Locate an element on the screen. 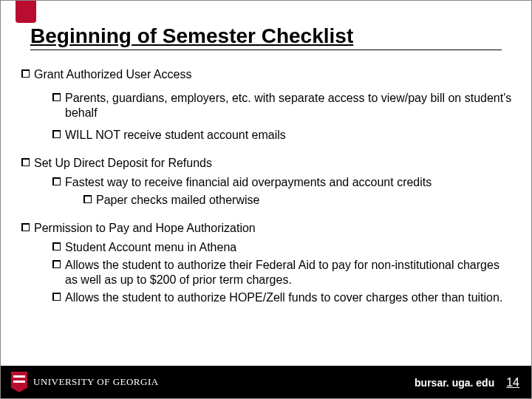 This screenshot has width=532, height=399. list-item: Fastest way to receive financial aid ove… is located at coordinates (283, 183).